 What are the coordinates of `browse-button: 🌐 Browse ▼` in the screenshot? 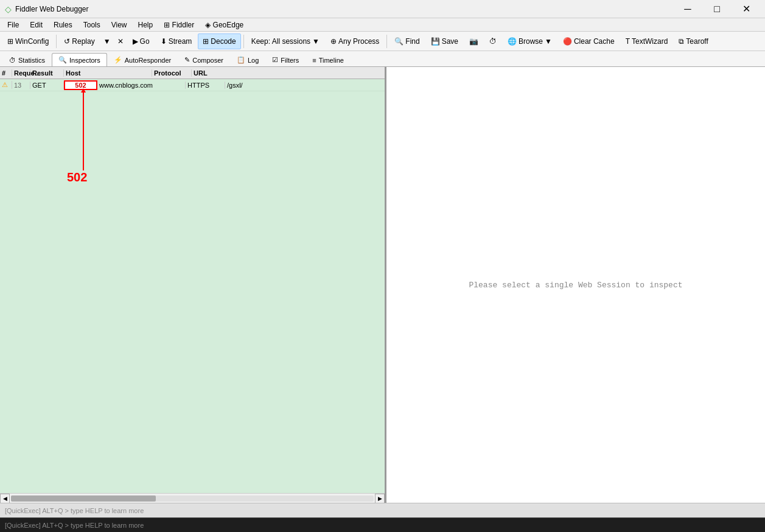 It's located at (529, 41).